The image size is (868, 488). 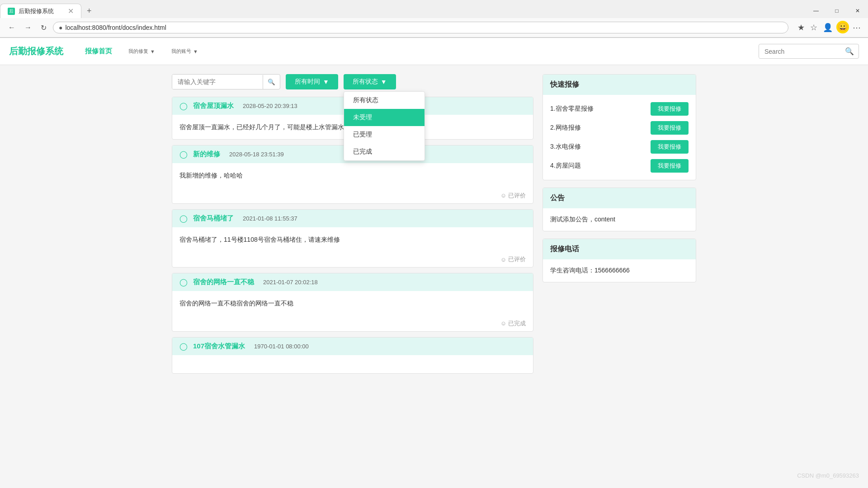 I want to click on minimize-button: —, so click(x=816, y=11).